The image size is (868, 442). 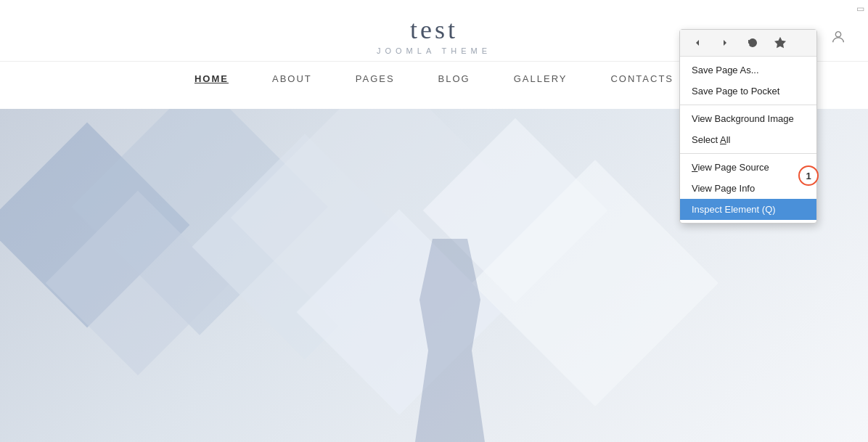 What do you see at coordinates (861, 9) in the screenshot?
I see `corner-icon: ▭` at bounding box center [861, 9].